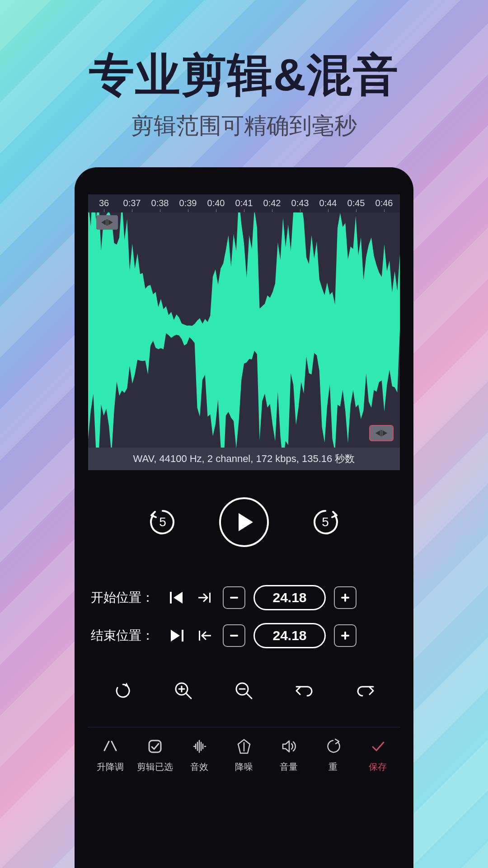 Image resolution: width=488 pixels, height=868 pixels. I want to click on refresh-icon, so click(123, 691).